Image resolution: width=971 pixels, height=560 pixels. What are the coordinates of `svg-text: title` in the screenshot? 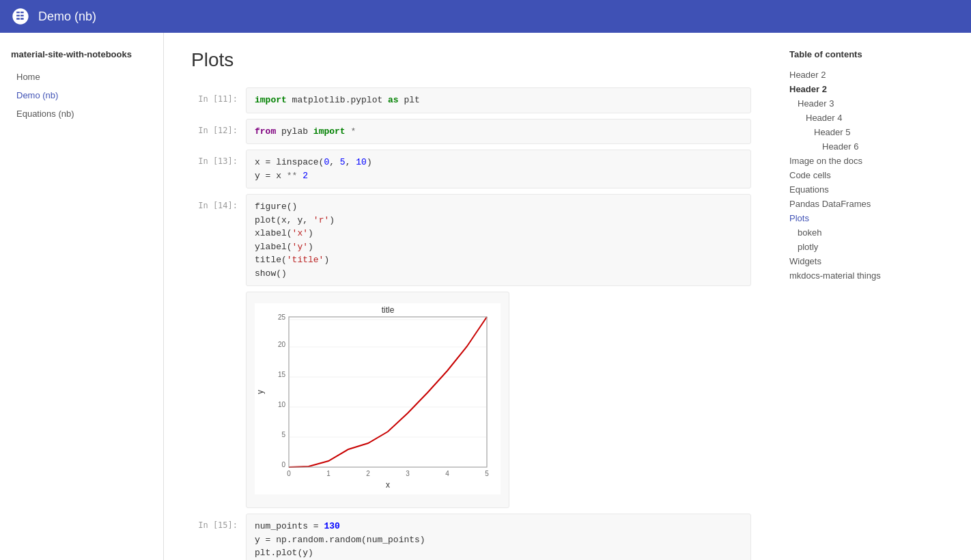 It's located at (388, 310).